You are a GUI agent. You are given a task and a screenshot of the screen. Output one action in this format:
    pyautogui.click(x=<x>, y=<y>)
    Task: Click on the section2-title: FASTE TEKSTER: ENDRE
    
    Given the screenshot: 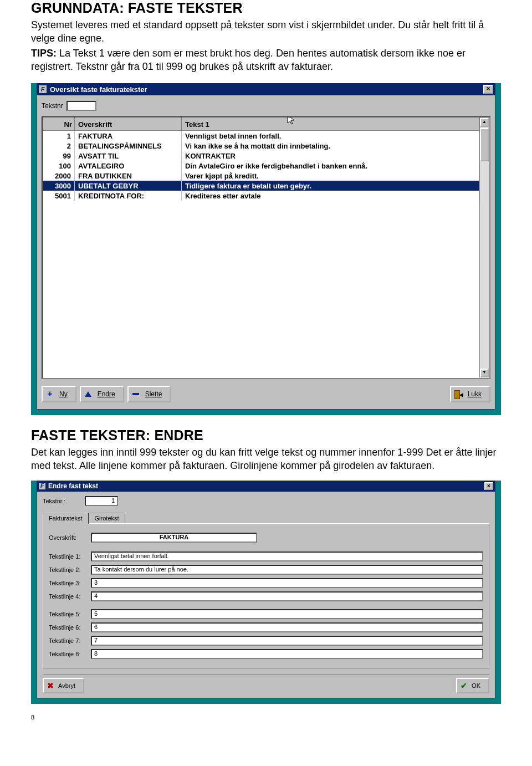 What is the action you would take?
    pyautogui.click(x=266, y=436)
    